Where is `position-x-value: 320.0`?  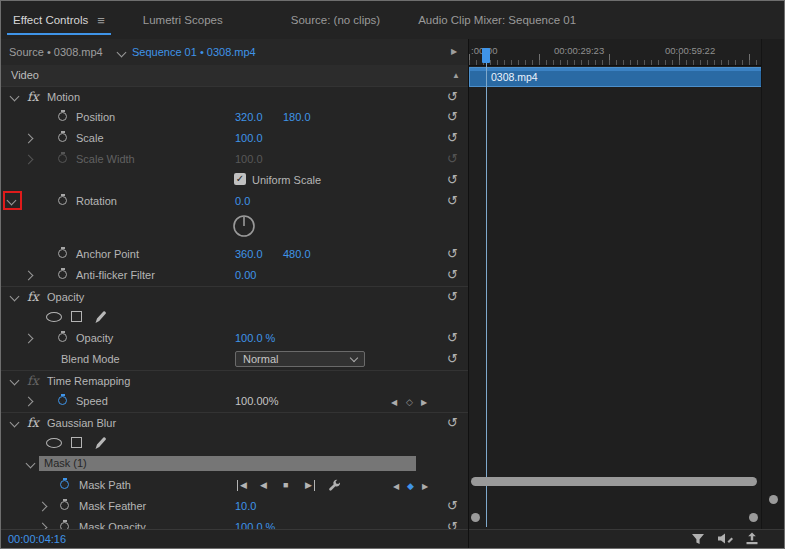 position-x-value: 320.0 is located at coordinates (249, 117).